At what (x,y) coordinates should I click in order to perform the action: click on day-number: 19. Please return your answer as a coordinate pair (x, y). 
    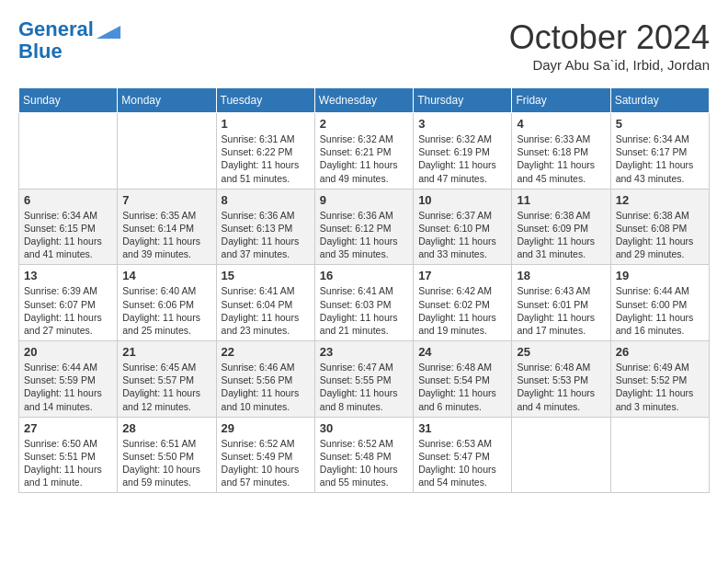
    Looking at the image, I should click on (660, 276).